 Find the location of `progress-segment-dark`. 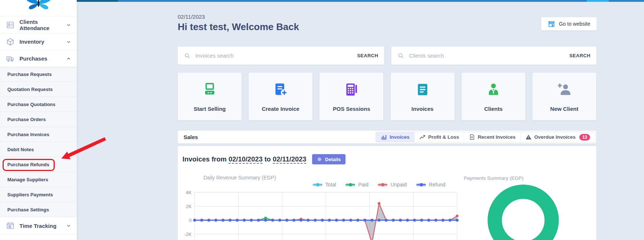

progress-segment-dark is located at coordinates (97, 1).